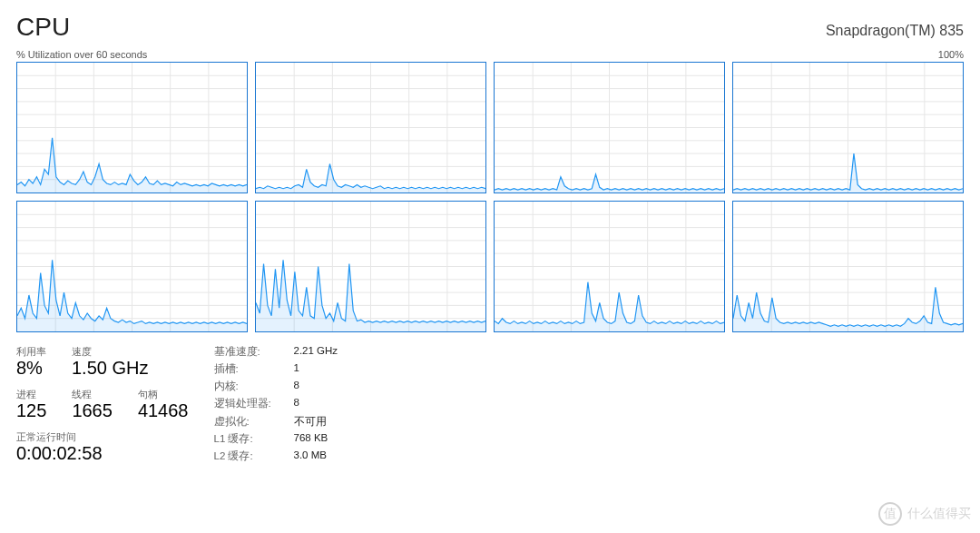 The height and width of the screenshot is (533, 980). I want to click on stat-uptime: 正常运行时间 0:00:02:58, so click(103, 447).